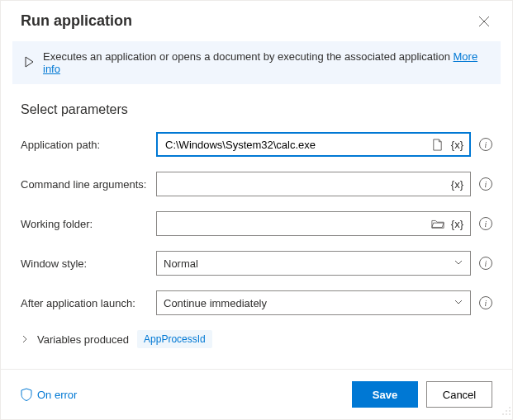 The height and width of the screenshot is (420, 513). What do you see at coordinates (484, 21) in the screenshot?
I see `close-icon` at bounding box center [484, 21].